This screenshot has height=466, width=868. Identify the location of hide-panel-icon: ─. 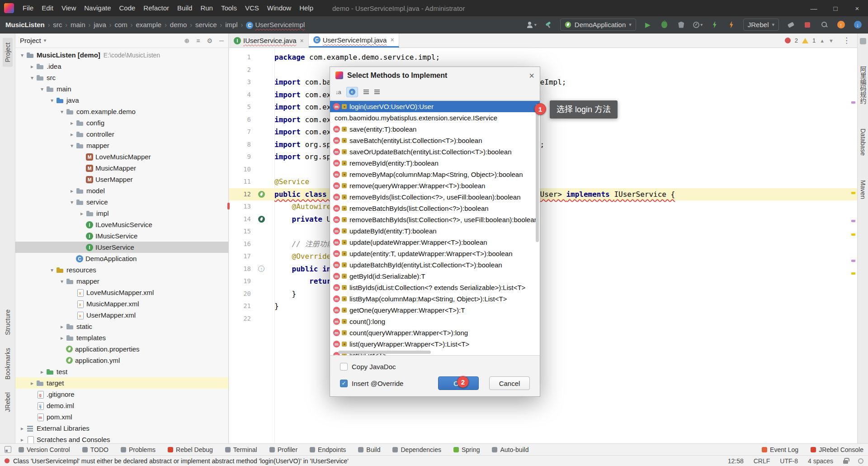
(222, 41).